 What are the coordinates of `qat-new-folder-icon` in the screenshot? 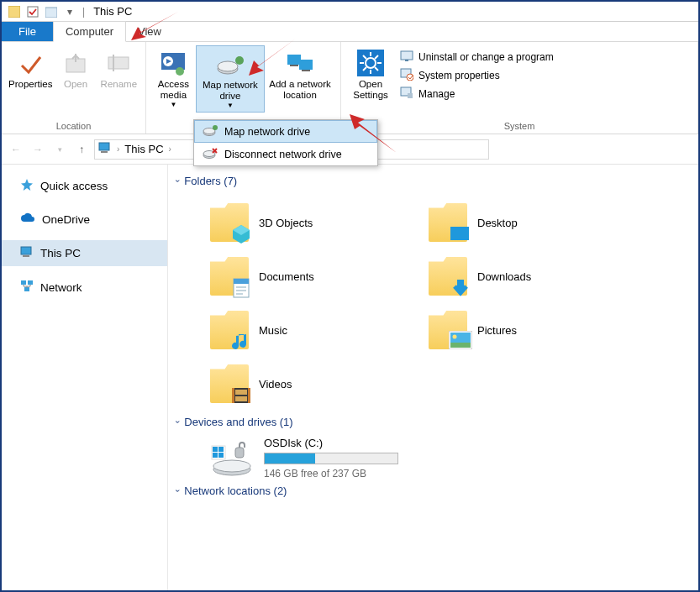 It's located at (51, 12).